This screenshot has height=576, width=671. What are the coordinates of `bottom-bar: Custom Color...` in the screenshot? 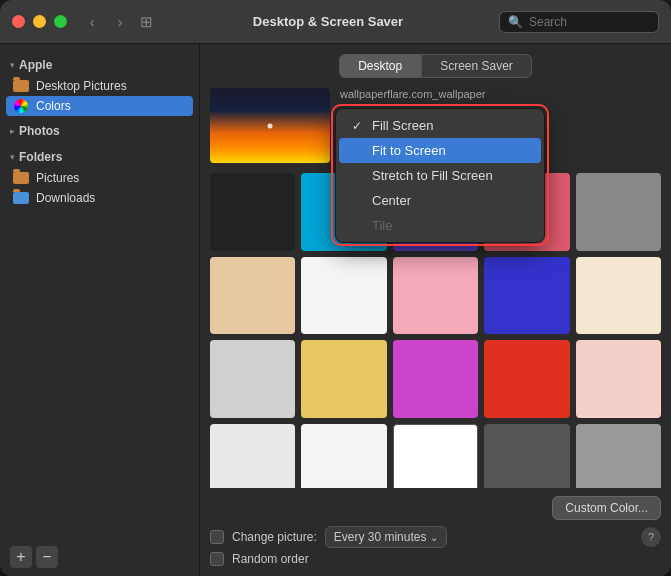 It's located at (436, 508).